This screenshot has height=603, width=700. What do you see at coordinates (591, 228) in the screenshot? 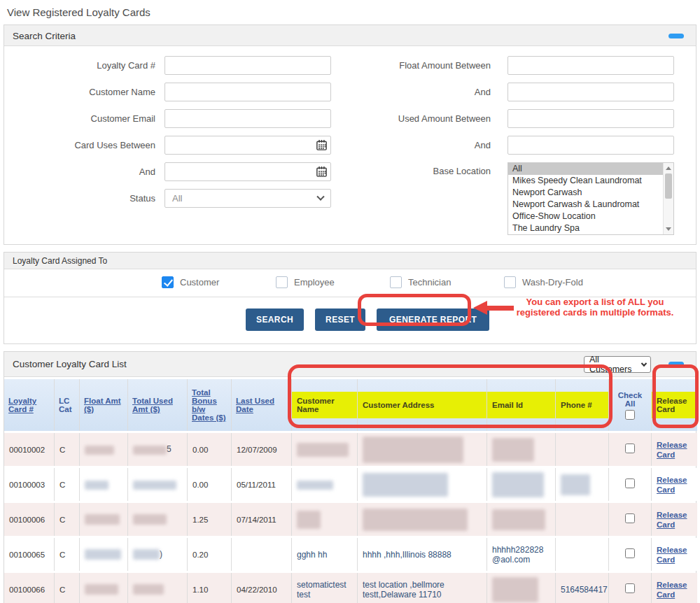
I see `base-location-option: The Laundry Spa` at bounding box center [591, 228].